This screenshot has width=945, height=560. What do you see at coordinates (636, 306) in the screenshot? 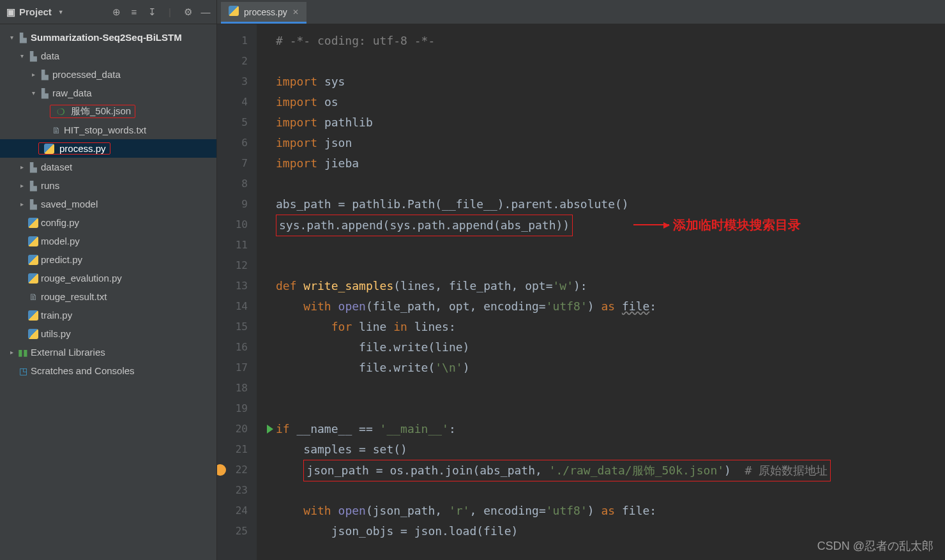
I see `code-text: file` at bounding box center [636, 306].